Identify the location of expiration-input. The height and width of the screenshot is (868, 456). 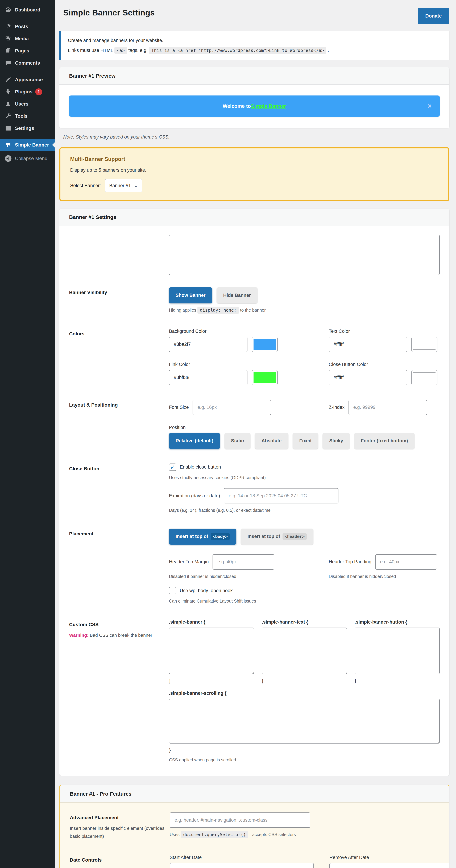
(281, 496).